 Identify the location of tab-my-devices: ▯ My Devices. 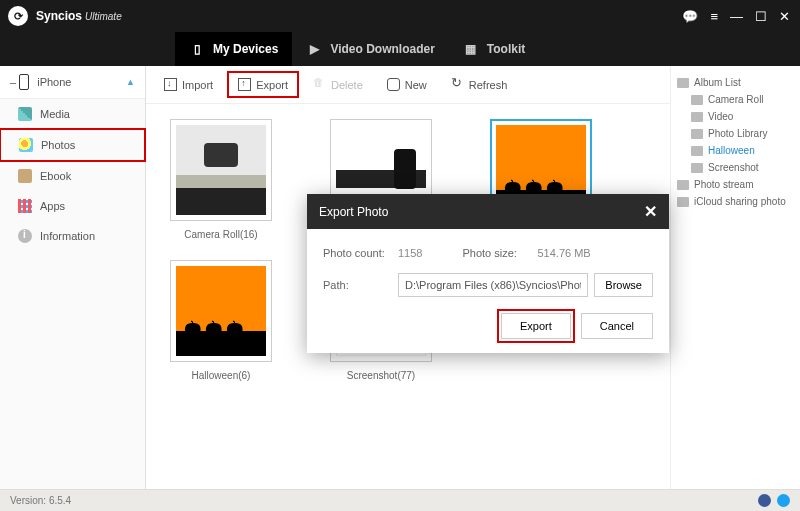
(234, 49).